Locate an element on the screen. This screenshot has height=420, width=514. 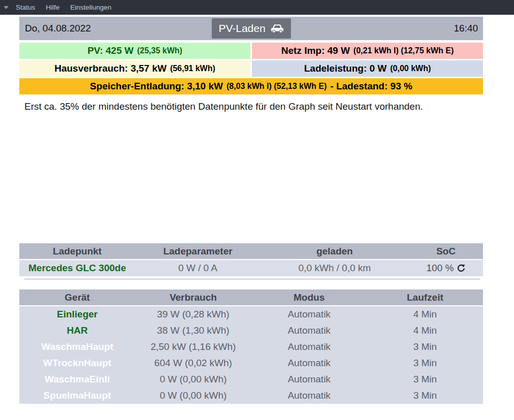
vehicle-name: Mercedes GLC 300de is located at coordinates (77, 268).